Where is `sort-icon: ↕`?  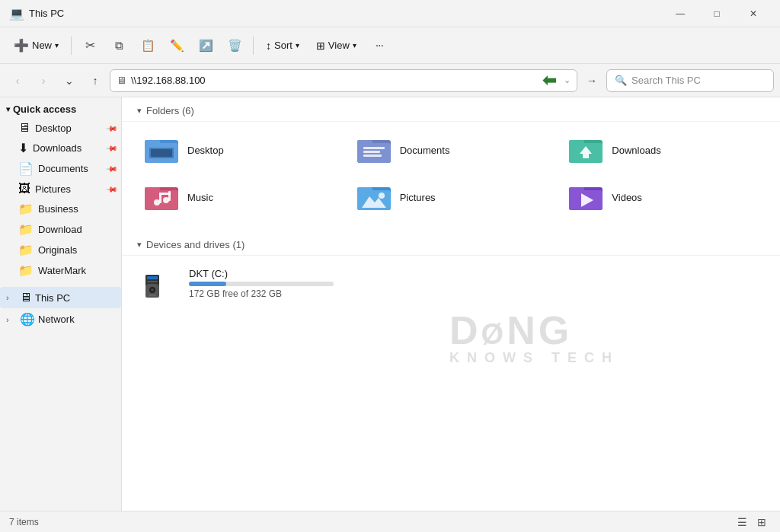 sort-icon: ↕ is located at coordinates (268, 46).